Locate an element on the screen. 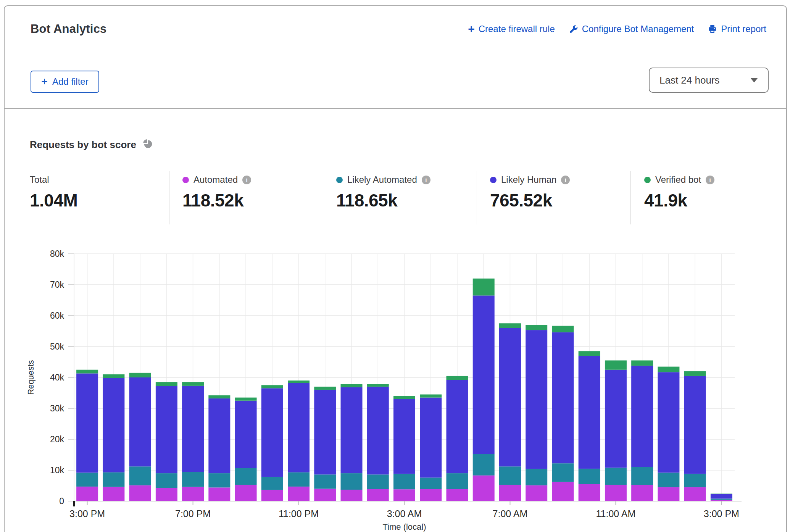 This screenshot has height=532, width=790. bar-9:00 AM is located at coordinates (563, 414).